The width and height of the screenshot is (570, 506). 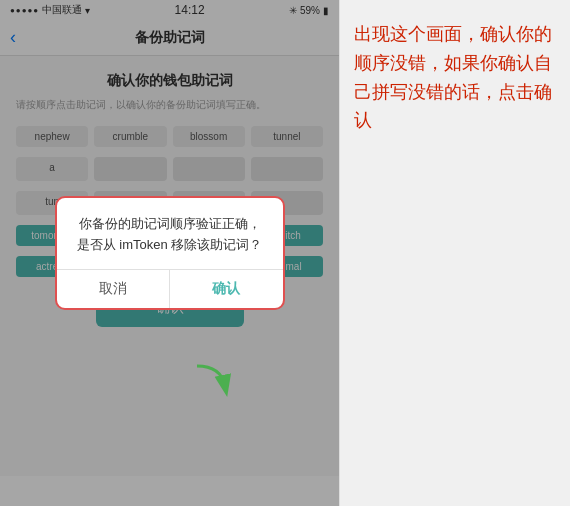 What do you see at coordinates (226, 289) in the screenshot?
I see `dialog-confirm-button: 确认` at bounding box center [226, 289].